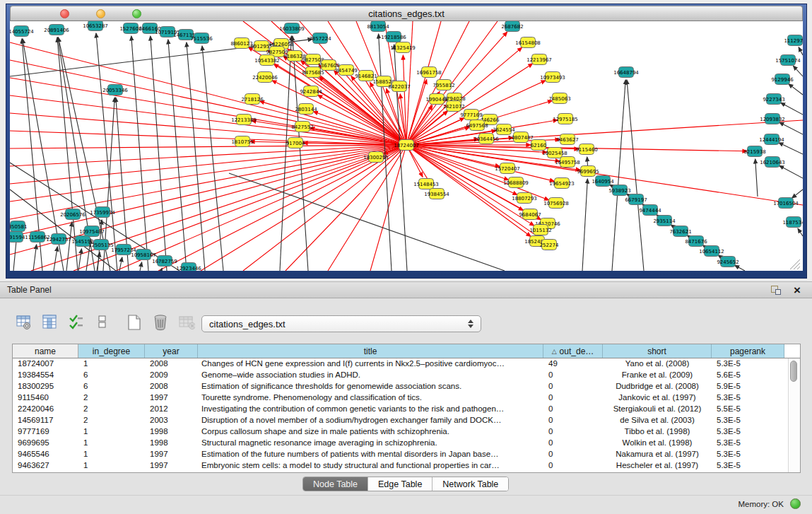 This screenshot has width=812, height=514. Describe the element at coordinates (793, 222) in the screenshot. I see `network-node: 1187534` at that location.